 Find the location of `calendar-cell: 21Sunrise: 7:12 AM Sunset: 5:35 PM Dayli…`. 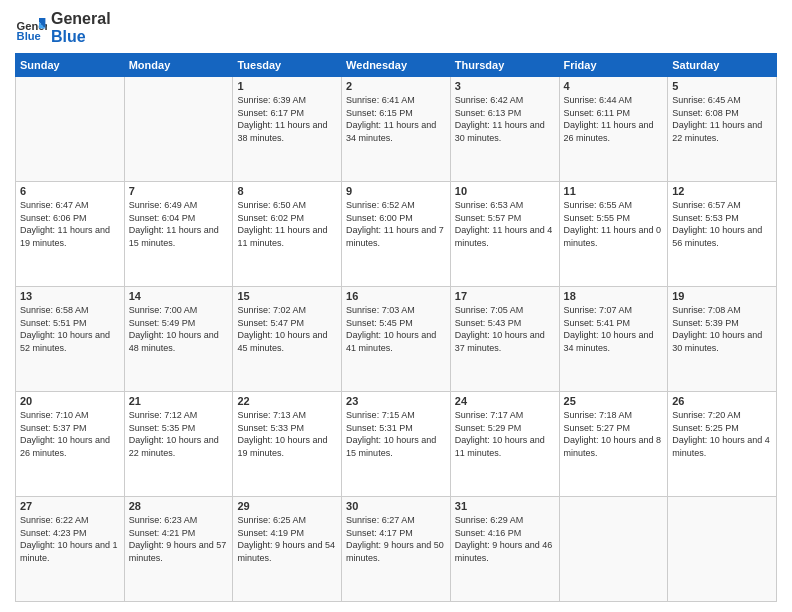

calendar-cell: 21Sunrise: 7:12 AM Sunset: 5:35 PM Dayli… is located at coordinates (178, 444).